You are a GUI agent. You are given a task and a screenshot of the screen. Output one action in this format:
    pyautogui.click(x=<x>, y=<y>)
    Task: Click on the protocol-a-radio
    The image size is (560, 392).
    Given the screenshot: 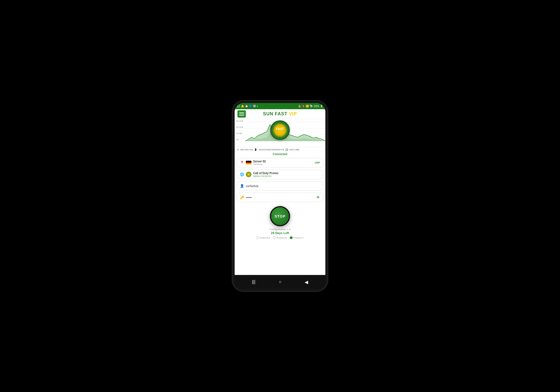 What is the action you would take?
    pyautogui.click(x=258, y=238)
    